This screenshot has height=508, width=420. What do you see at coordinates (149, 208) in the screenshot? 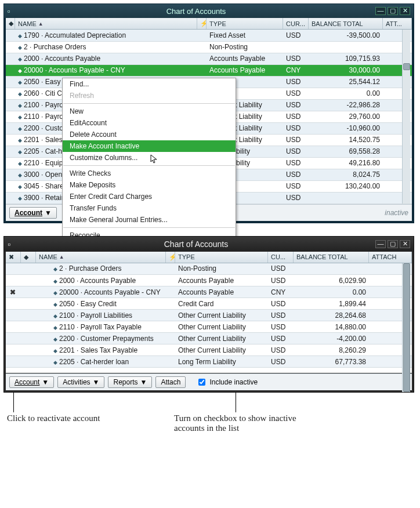
I see `menu-transfer-funds: Transfer Funds` at bounding box center [149, 208].